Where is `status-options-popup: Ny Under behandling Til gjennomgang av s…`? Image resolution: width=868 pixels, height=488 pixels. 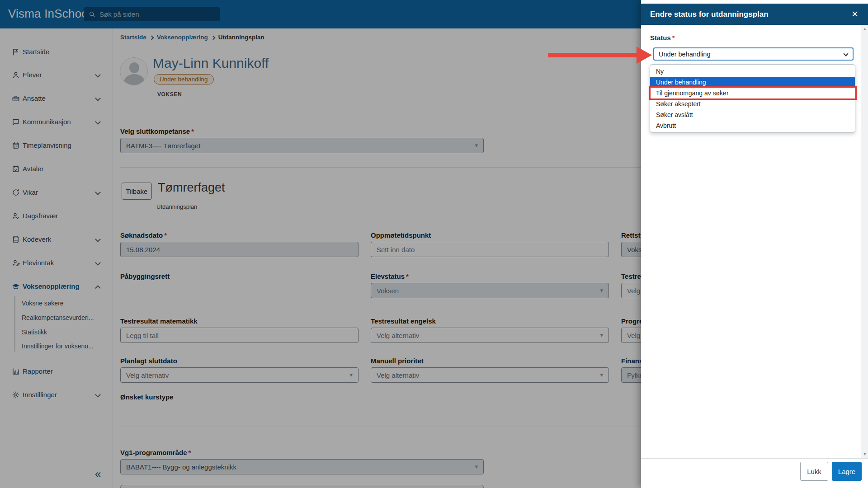
status-options-popup: Ny Under behandling Til gjennomgang av s… is located at coordinates (752, 99).